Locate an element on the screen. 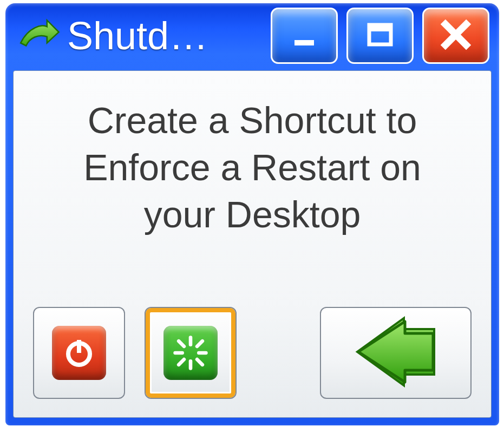  window-title: Shutd… is located at coordinates (154, 36).